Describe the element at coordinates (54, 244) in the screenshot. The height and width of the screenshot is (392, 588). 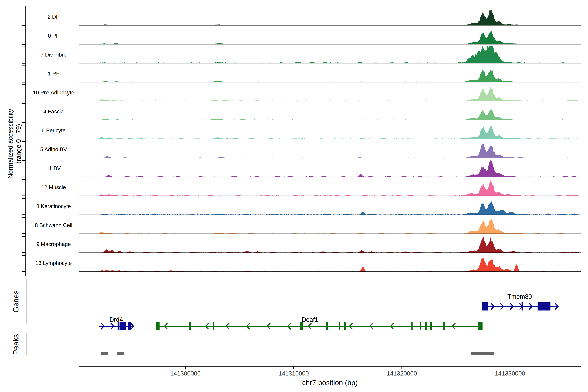
I see `track-label-9-macrophage: 9 Macrophage` at that location.